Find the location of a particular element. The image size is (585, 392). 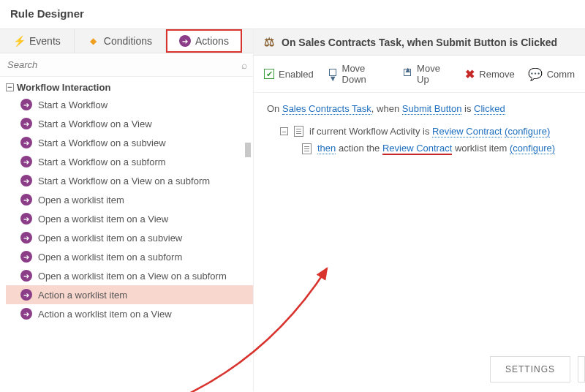

next-button is located at coordinates (581, 369).